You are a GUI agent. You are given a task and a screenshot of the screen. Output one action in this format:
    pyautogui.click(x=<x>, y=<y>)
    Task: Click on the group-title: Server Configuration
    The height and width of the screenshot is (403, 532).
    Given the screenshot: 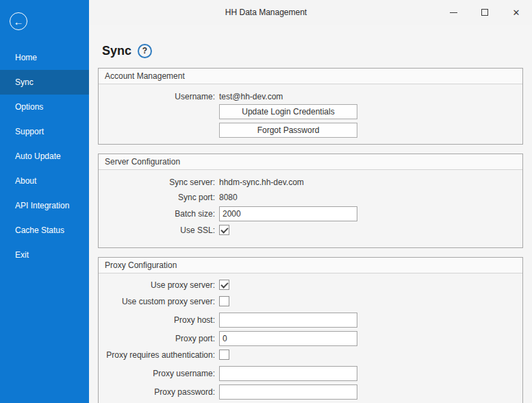 What is the action you would take?
    pyautogui.click(x=142, y=162)
    